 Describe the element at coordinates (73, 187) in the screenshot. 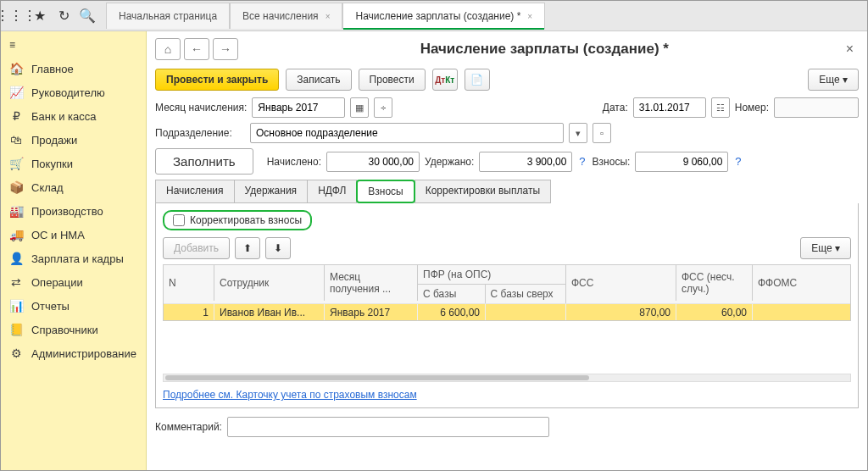

I see `sidebar-item-warehouse: 📦Склад` at that location.